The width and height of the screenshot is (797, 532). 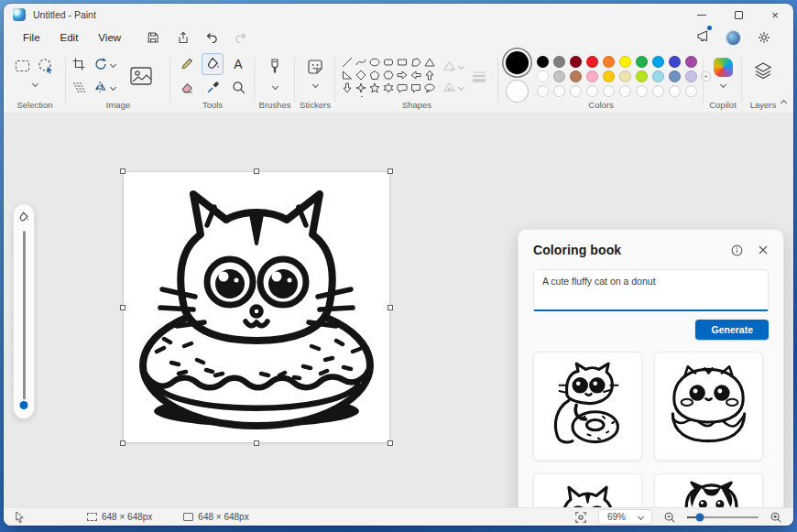 I want to click on free-select-icon, so click(x=46, y=66).